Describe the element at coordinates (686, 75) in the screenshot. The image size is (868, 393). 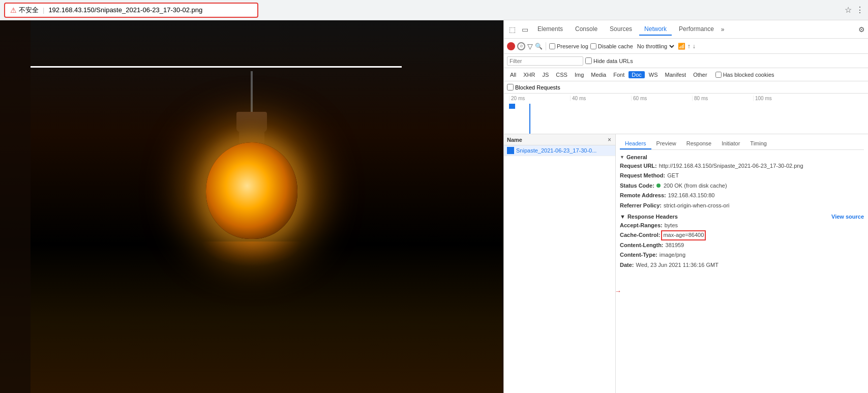
I see `filter-types-bar: All XHR JS CSS Img Media Font Doc WS Man…` at that location.